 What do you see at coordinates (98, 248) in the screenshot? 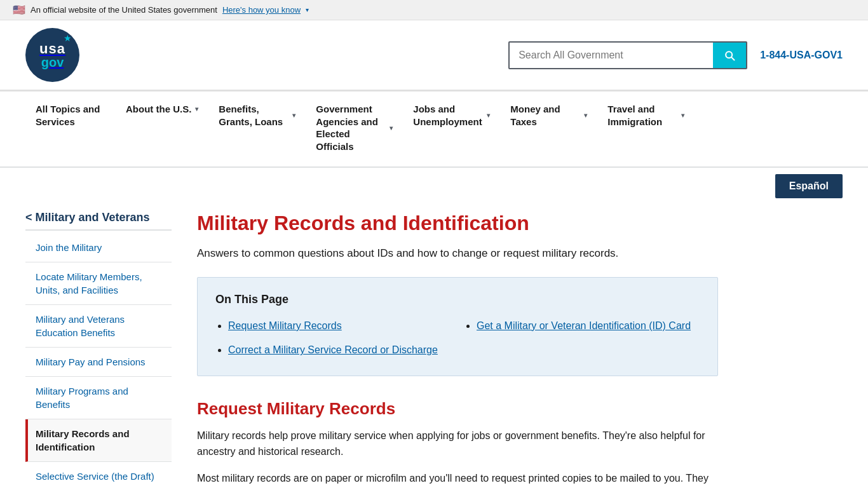
I see `sidebar-link-join: Join the Military` at bounding box center [98, 248].